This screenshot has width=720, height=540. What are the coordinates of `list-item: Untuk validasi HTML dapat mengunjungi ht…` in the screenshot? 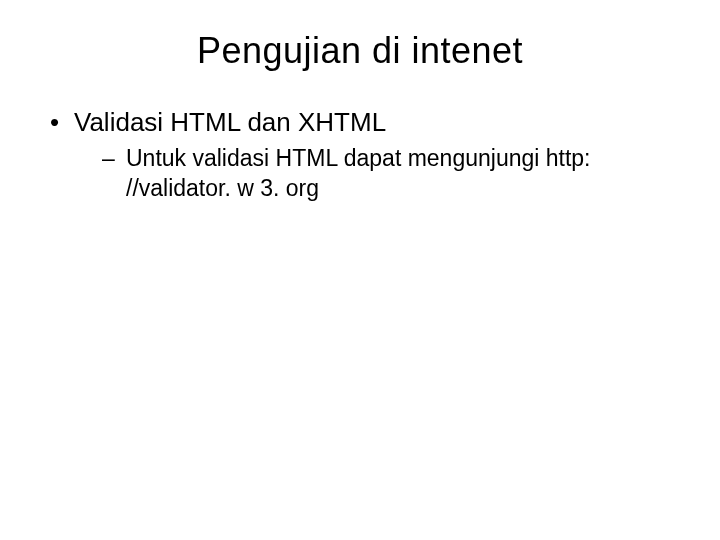 It's located at (391, 174).